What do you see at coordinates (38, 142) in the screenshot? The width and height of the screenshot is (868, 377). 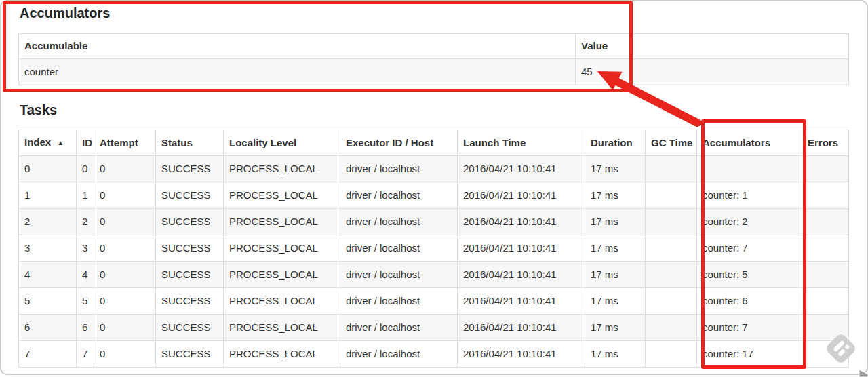 I see `index-header-label: Index` at bounding box center [38, 142].